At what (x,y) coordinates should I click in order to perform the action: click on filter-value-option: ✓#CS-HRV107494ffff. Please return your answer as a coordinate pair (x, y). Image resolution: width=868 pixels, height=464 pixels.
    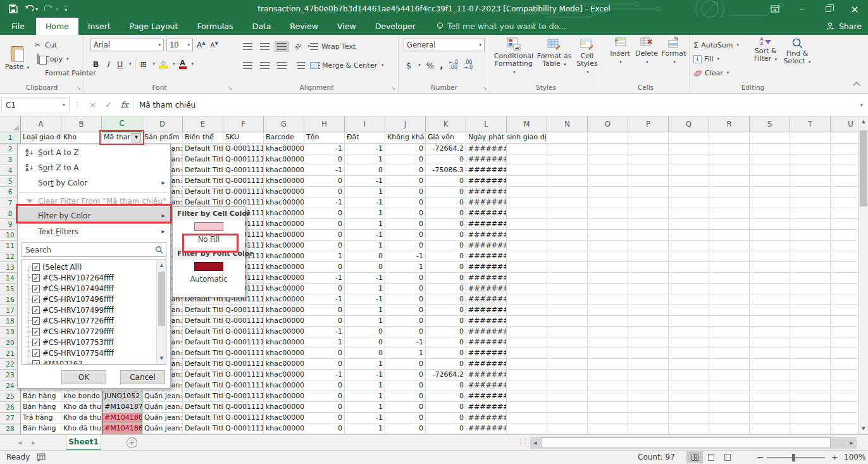
    Looking at the image, I should click on (90, 289).